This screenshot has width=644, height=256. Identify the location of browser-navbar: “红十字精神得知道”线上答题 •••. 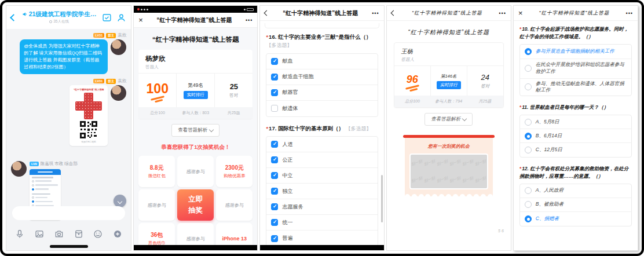
(449, 13).